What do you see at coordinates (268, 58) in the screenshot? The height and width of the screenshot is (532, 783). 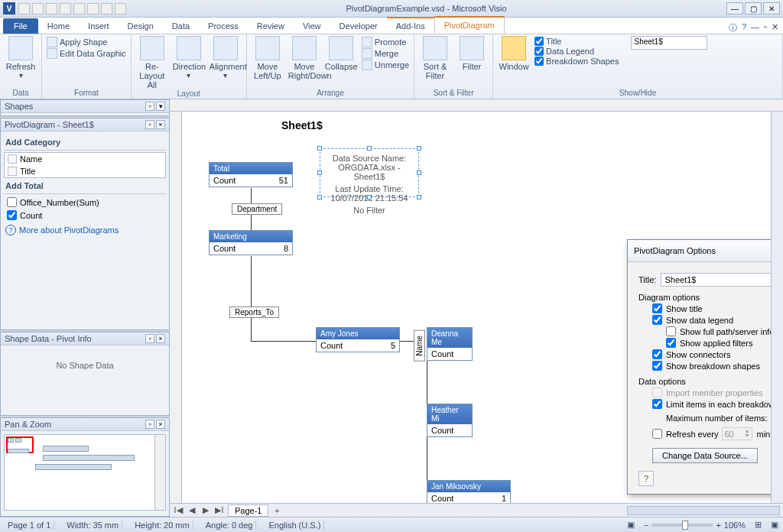 I see `move-left-button: Move Left/Up` at bounding box center [268, 58].